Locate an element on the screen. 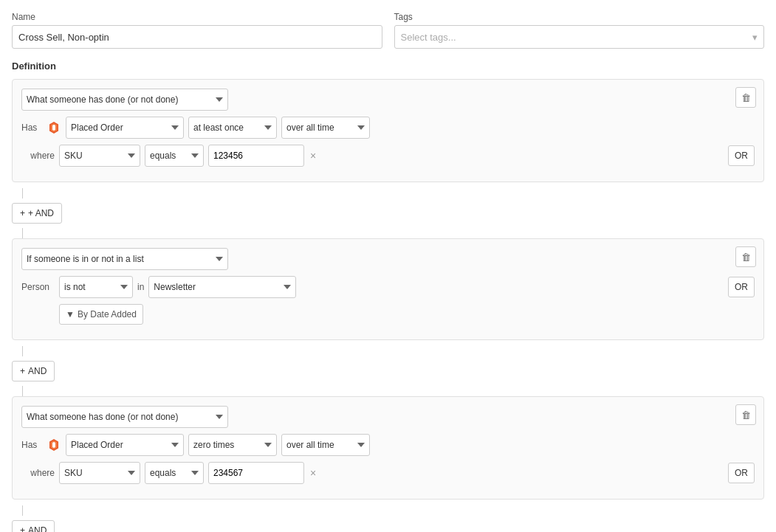  name-input is located at coordinates (197, 37).